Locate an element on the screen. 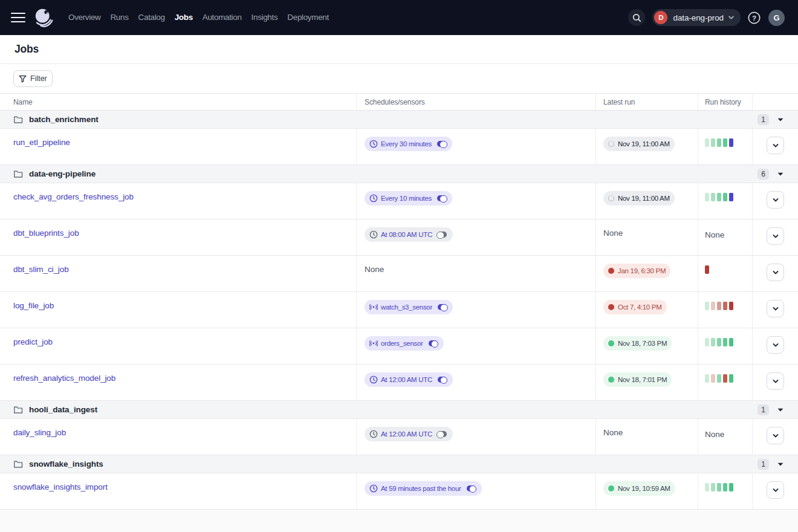  nav-logo is located at coordinates (44, 18).